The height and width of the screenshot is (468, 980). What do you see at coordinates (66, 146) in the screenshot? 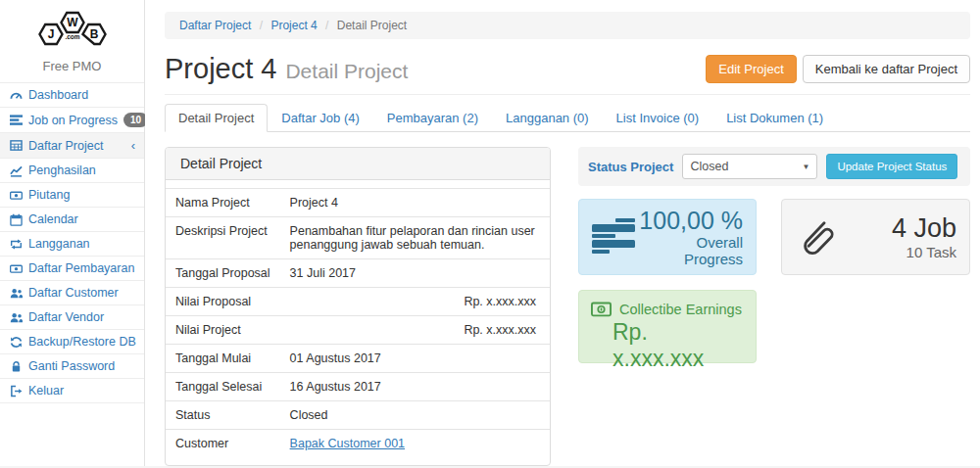
I see `sidebar-item-label: Daftar Project` at bounding box center [66, 146].